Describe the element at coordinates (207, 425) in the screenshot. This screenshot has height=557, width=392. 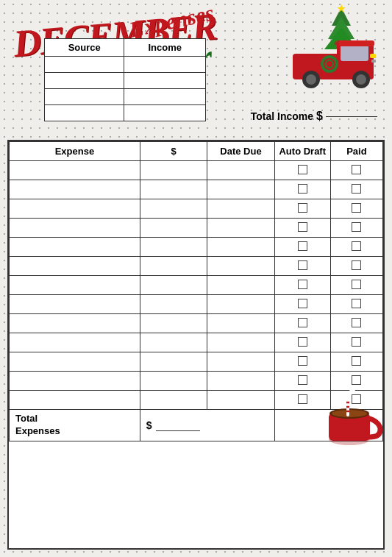
I see `total-expenses-amount: $` at that location.